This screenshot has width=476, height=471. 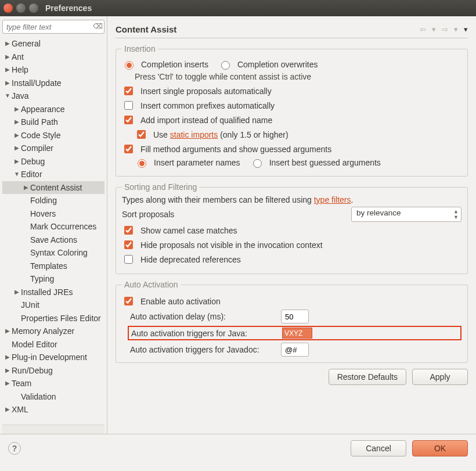 I want to click on tree-item: ▶Ant, so click(x=53, y=57).